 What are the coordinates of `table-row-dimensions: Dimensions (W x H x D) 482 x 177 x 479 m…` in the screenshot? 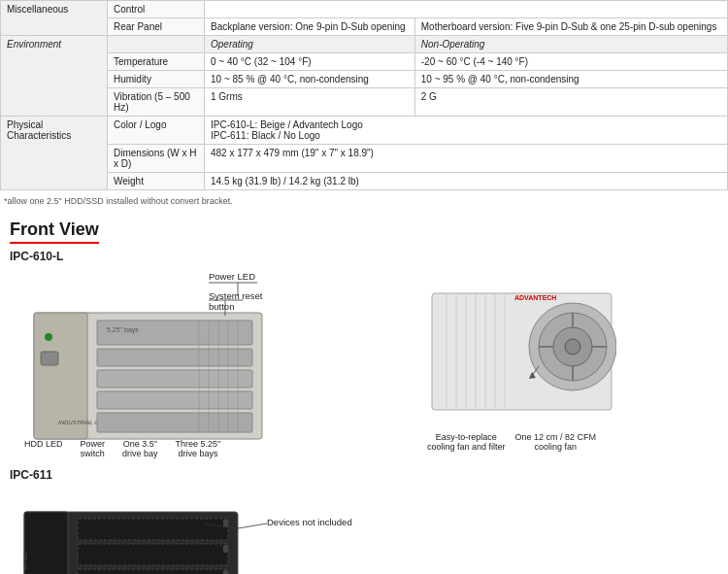 It's located at (365, 159).